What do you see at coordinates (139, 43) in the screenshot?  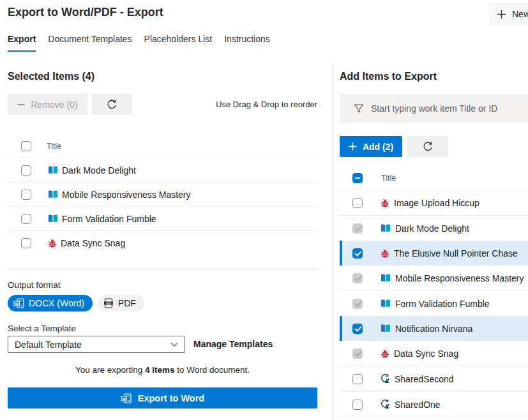 I see `tab-bar: Export Document Templates Placeholders L…` at bounding box center [139, 43].